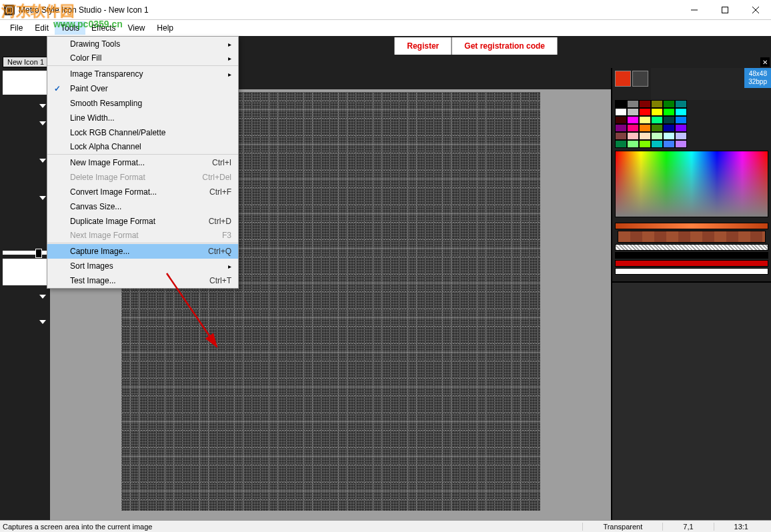 This screenshot has width=771, height=532. I want to click on menu-help: Help, so click(165, 28).